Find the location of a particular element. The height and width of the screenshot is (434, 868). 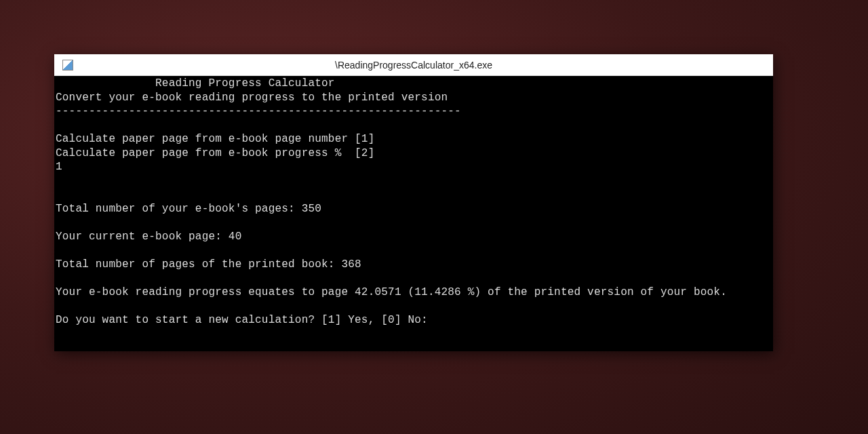

console-result: Your e-book reading progress equates to … is located at coordinates (391, 292).